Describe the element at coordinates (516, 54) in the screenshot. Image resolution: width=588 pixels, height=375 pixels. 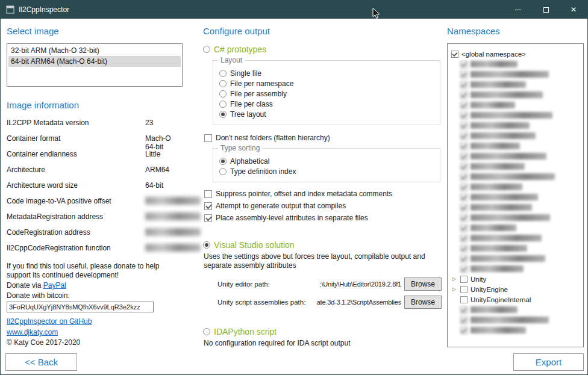
I see `namespace-item: <global namespace>` at that location.